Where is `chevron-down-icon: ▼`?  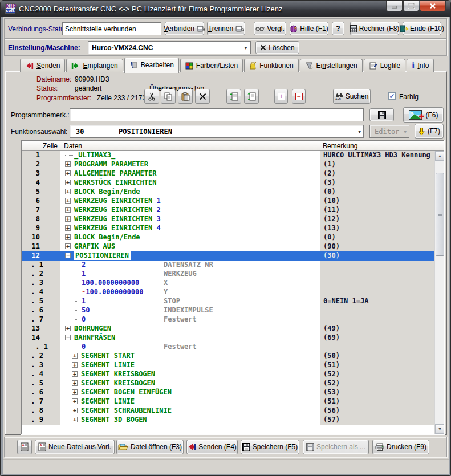
chevron-down-icon: ▼ is located at coordinates (246, 48).